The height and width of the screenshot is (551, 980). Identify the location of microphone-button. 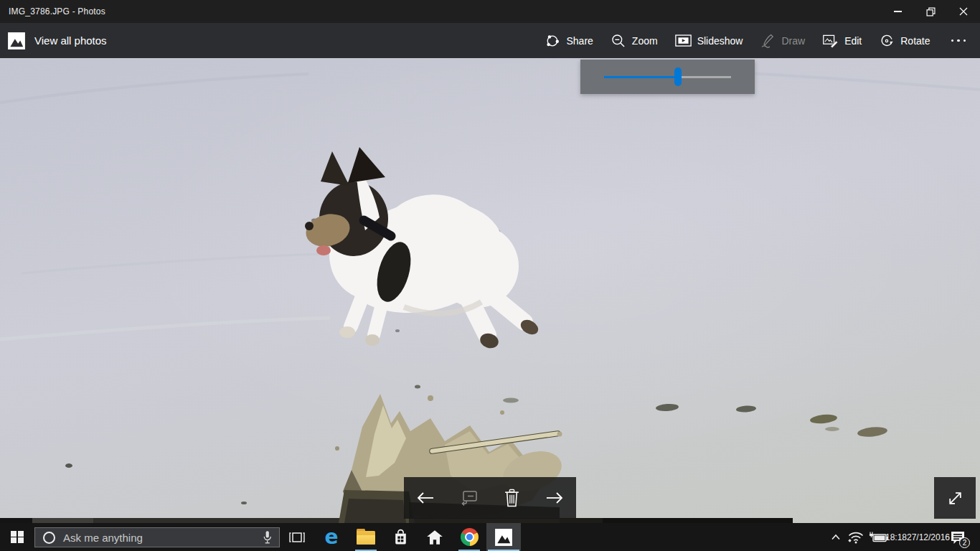
(267, 538).